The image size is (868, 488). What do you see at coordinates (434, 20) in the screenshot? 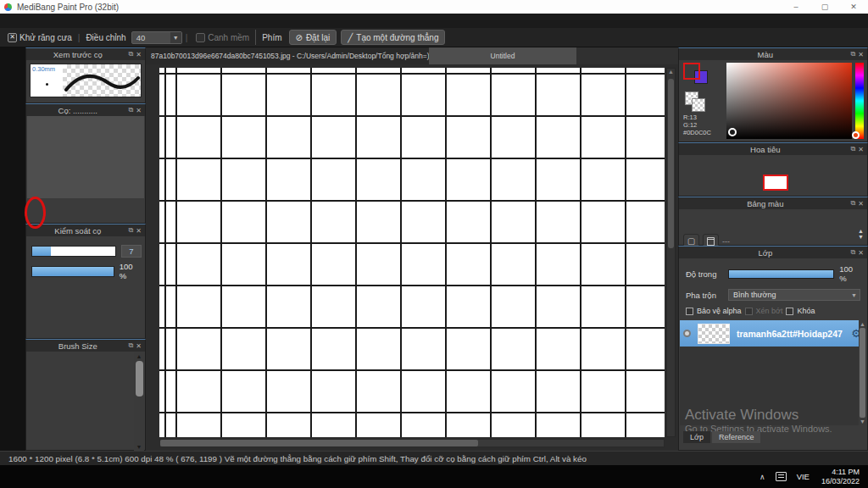
I see `menubar` at bounding box center [434, 20].